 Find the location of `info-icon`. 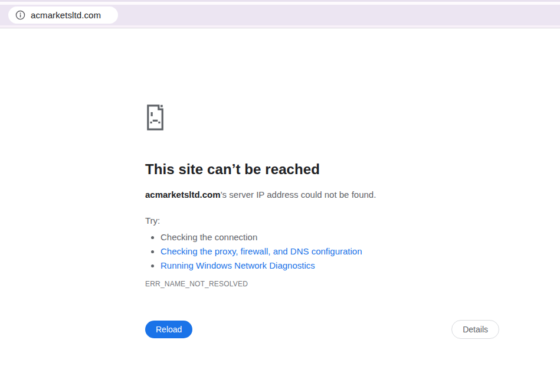

info-icon is located at coordinates (20, 15).